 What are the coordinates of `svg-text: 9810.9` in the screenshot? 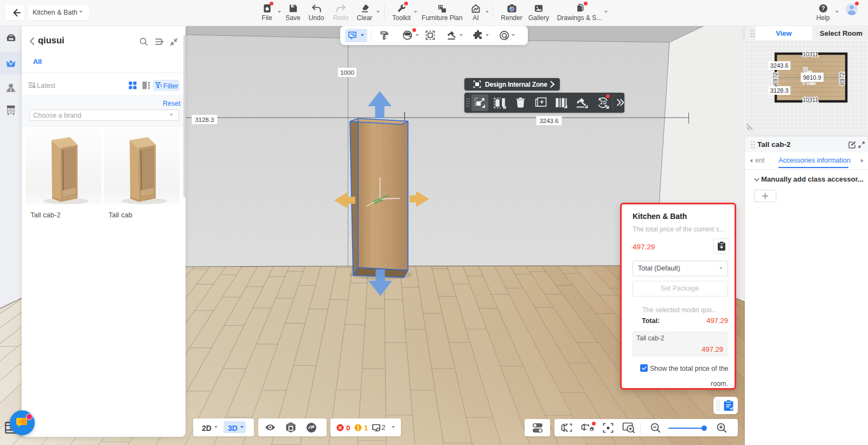 It's located at (812, 78).